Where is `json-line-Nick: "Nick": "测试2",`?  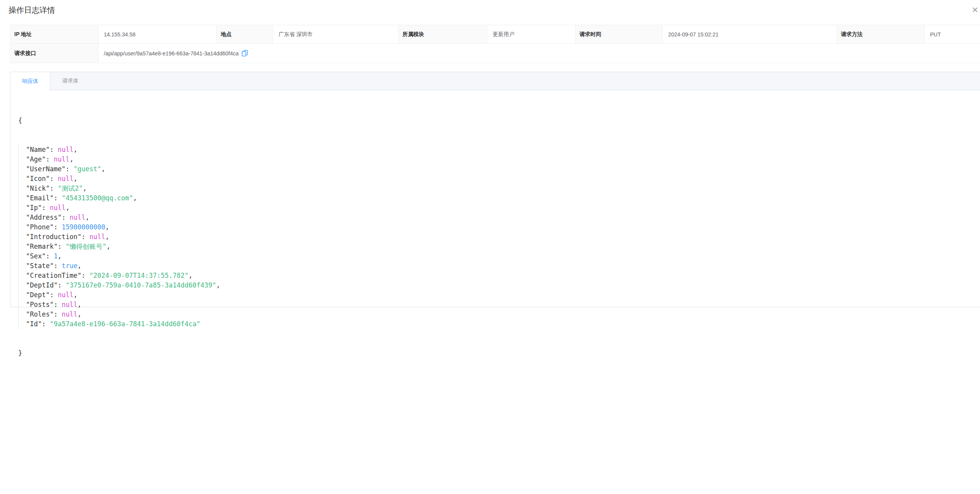
json-line-Nick: "Nick": "测试2", is located at coordinates (499, 188).